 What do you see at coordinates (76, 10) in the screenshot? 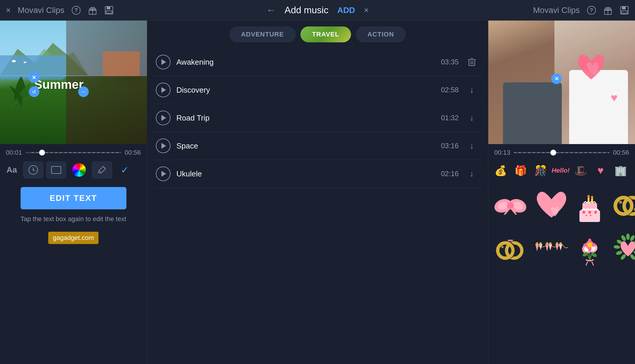
I see `help-button-left: ?` at bounding box center [76, 10].